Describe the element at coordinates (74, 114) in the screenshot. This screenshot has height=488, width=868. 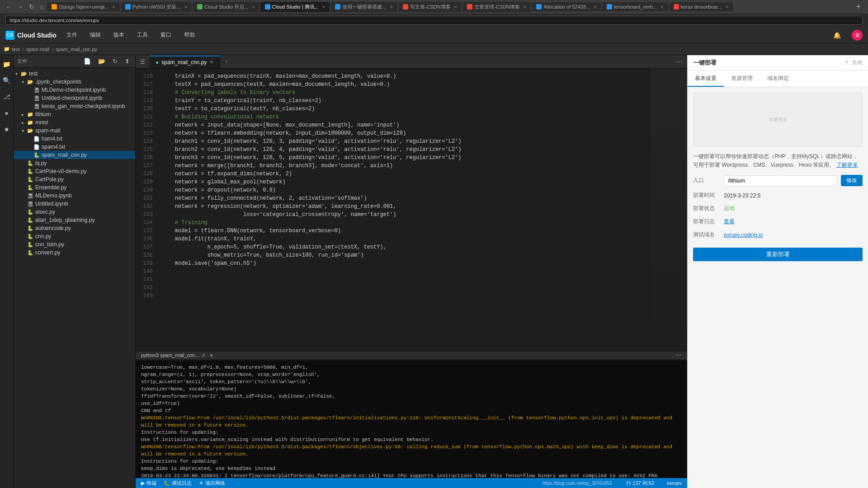
I see `tree-item: ▸📁lithium` at that location.